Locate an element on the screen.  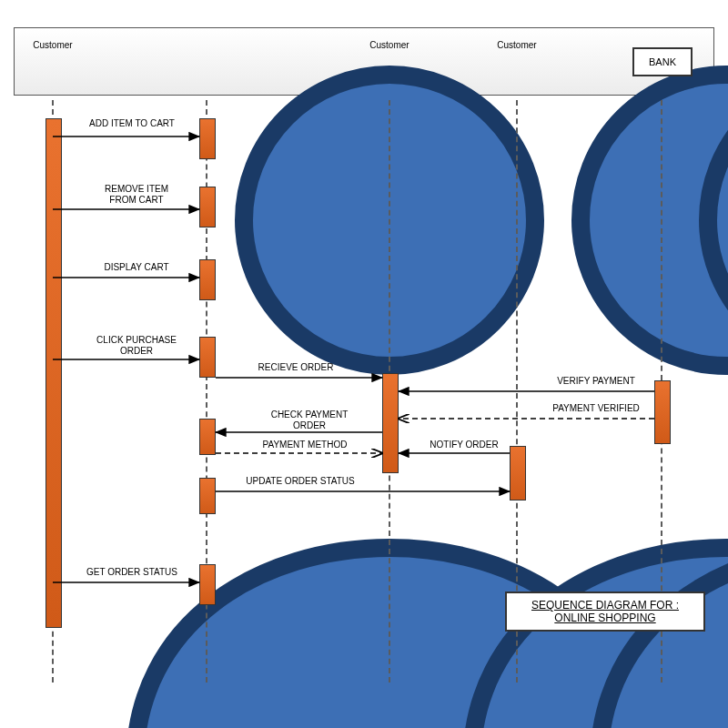
title-text: SEQUENCE DIAGRAM FOR : ONLINE SHOPPING is located at coordinates (605, 612).